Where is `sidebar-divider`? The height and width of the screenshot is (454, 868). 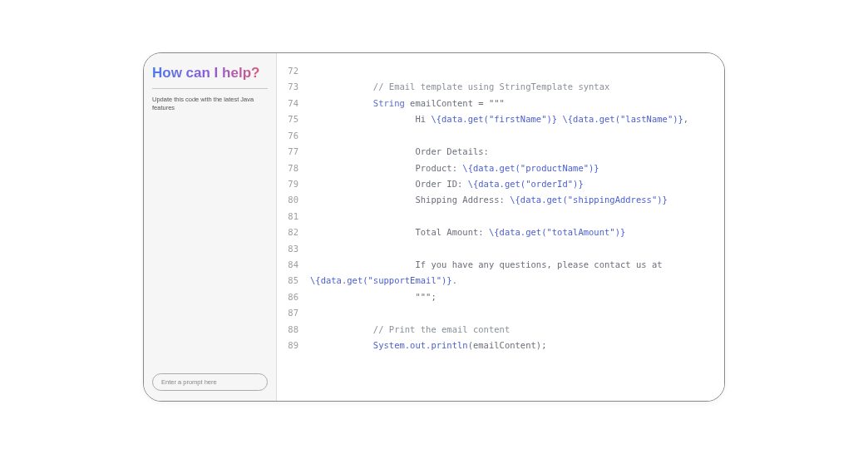 sidebar-divider is located at coordinates (210, 88).